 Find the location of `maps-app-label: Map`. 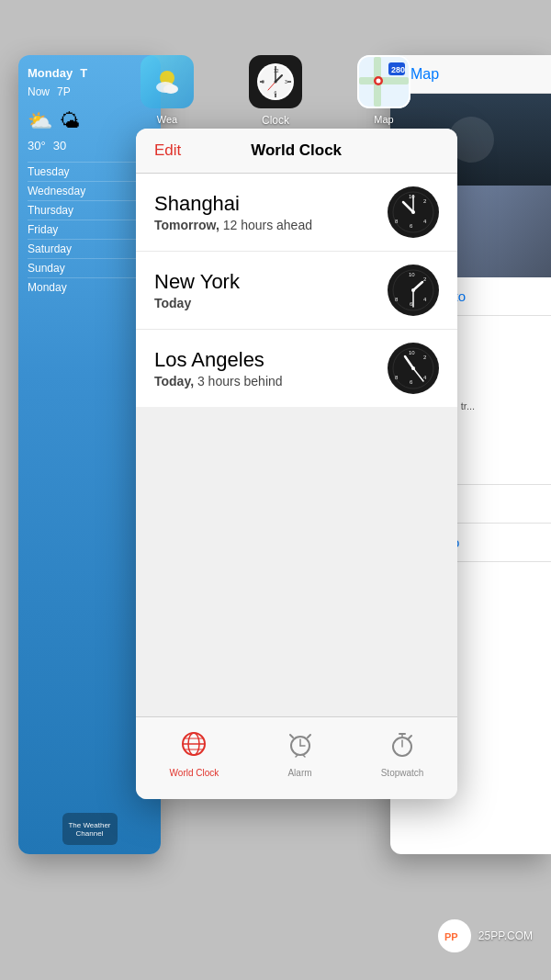

maps-app-label: Map is located at coordinates (384, 119).